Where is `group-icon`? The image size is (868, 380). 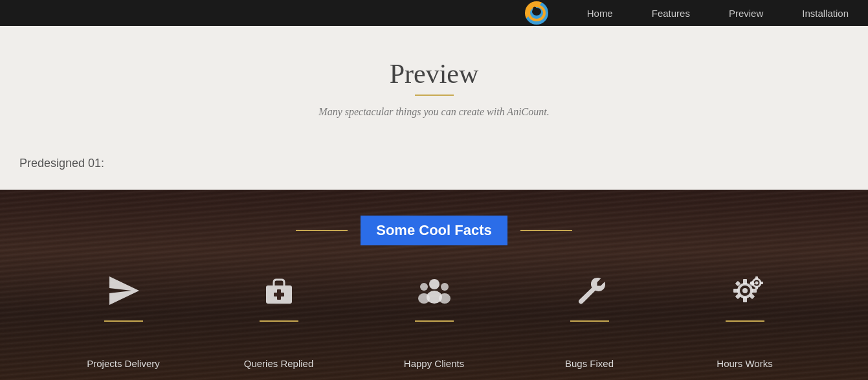
group-icon is located at coordinates (434, 291).